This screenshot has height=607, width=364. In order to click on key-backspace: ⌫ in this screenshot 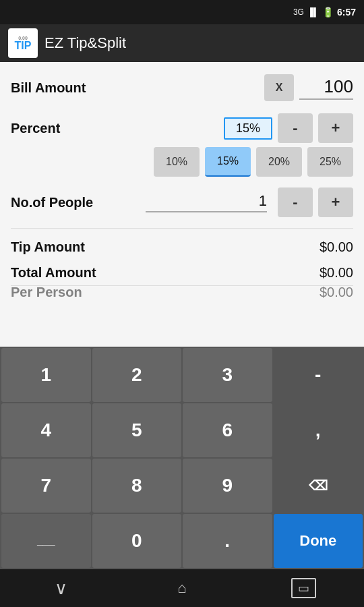, I will do `click(318, 486)`.